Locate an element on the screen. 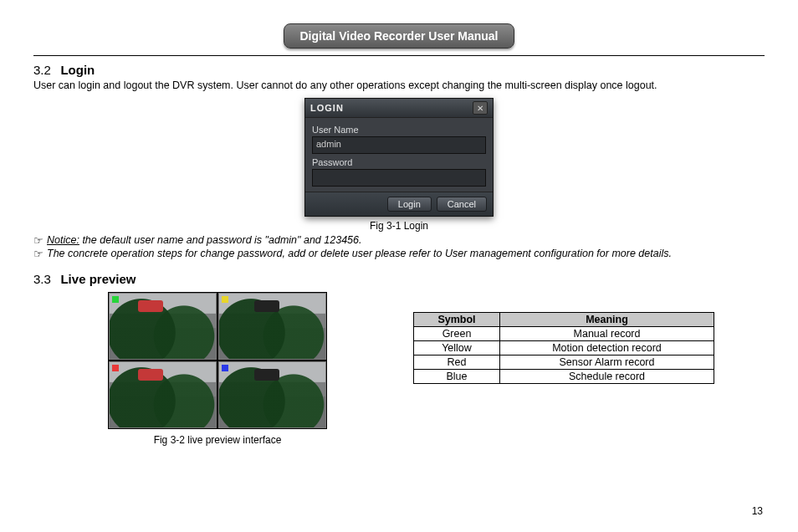 The height and width of the screenshot is (532, 798). meaning-cell: Schedule record is located at coordinates (607, 376).